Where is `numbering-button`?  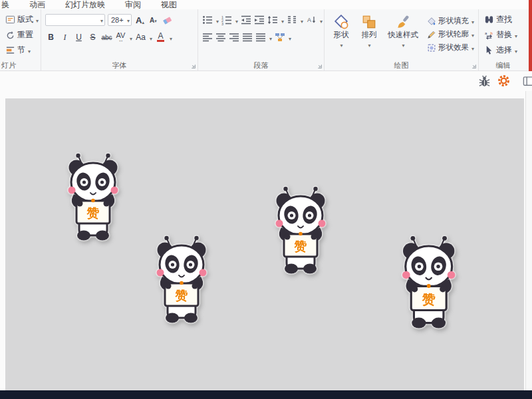 numbering-button is located at coordinates (227, 20).